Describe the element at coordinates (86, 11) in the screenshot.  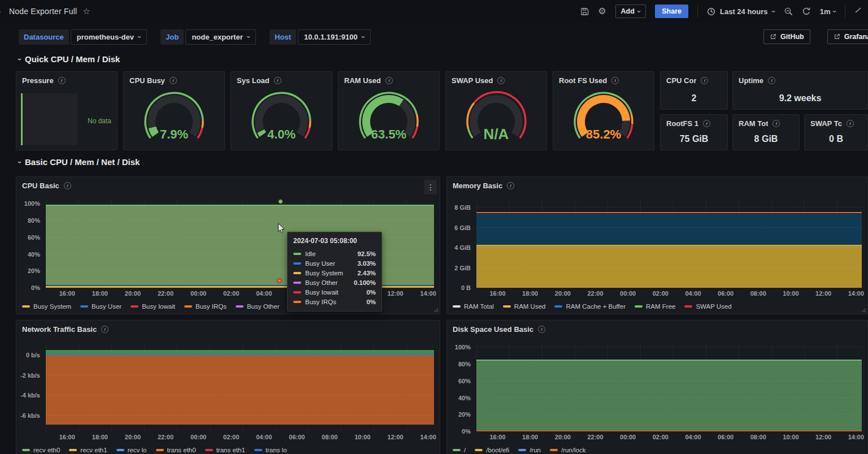
I see `star-favorite-icon: ☆` at that location.